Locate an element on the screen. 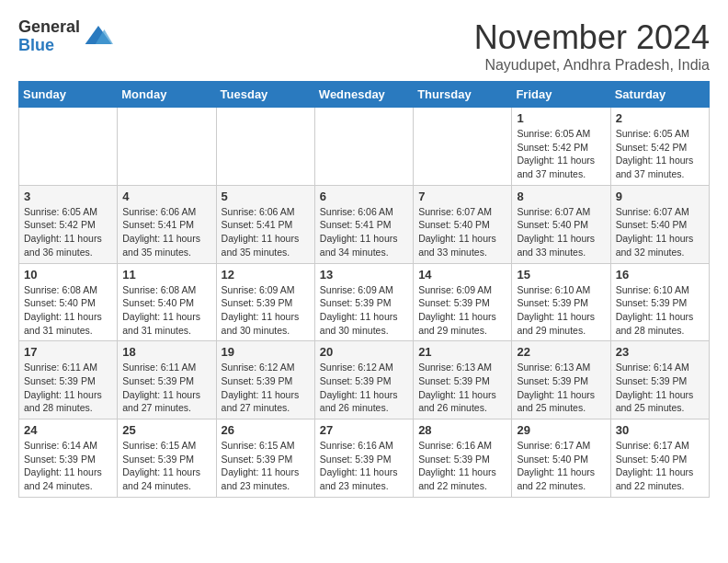 Image resolution: width=728 pixels, height=563 pixels. calendar-cell: 9Sunrise: 6:07 AMSunset: 5:40 PMDaylight… is located at coordinates (660, 224).